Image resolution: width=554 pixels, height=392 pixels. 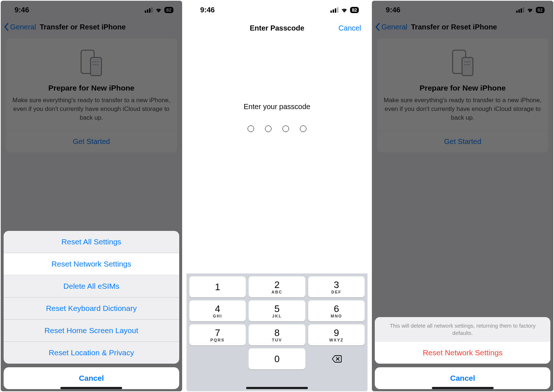 What do you see at coordinates (337, 359) in the screenshot?
I see `backspace-icon` at bounding box center [337, 359].